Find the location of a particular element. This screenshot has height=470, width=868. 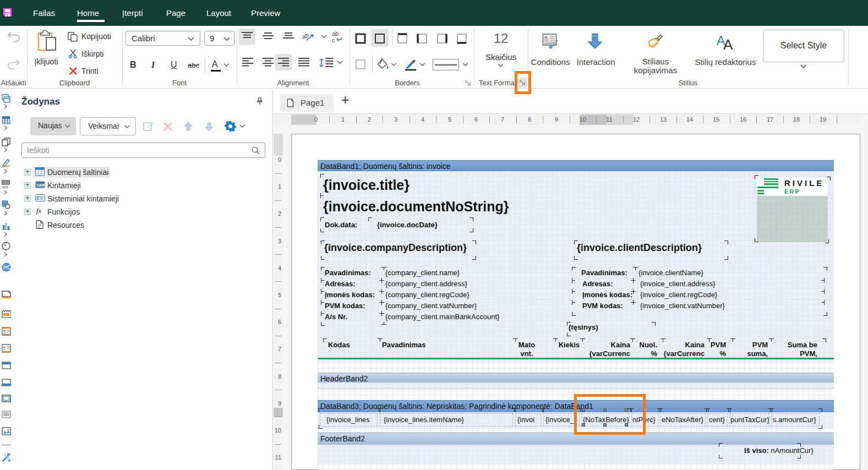

svg-text: VAR is located at coordinates (41, 185).